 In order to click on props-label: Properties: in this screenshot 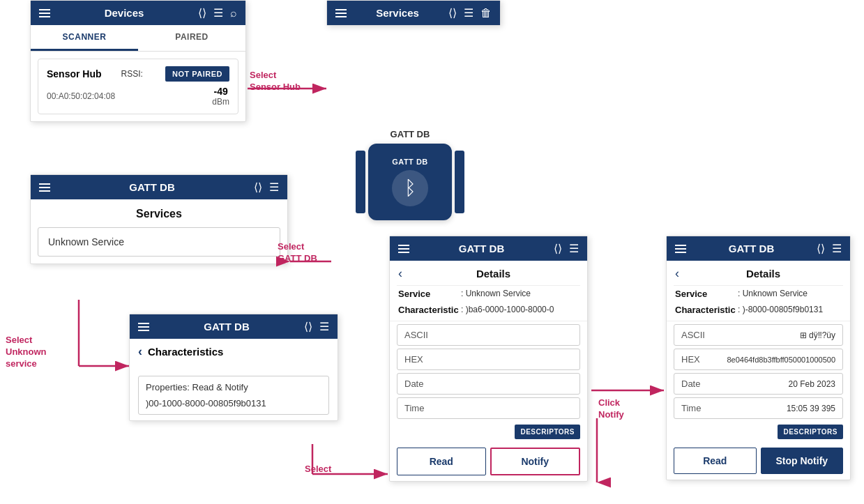, I will do `click(167, 388)`.